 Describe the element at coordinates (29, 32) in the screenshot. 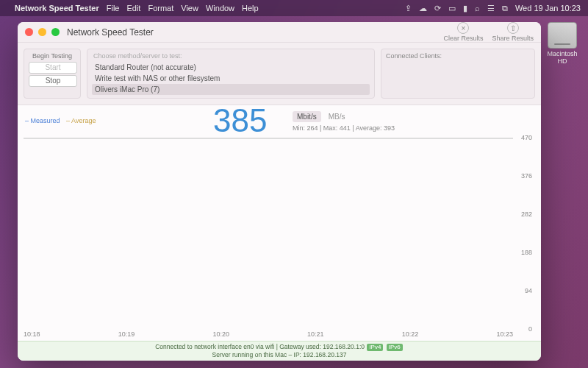

I see `close-button` at that location.